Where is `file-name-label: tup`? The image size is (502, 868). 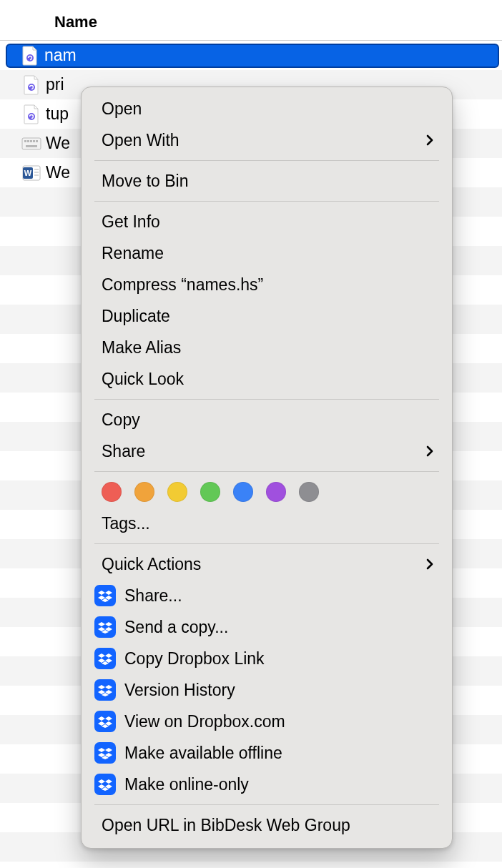
file-name-label: tup is located at coordinates (57, 114).